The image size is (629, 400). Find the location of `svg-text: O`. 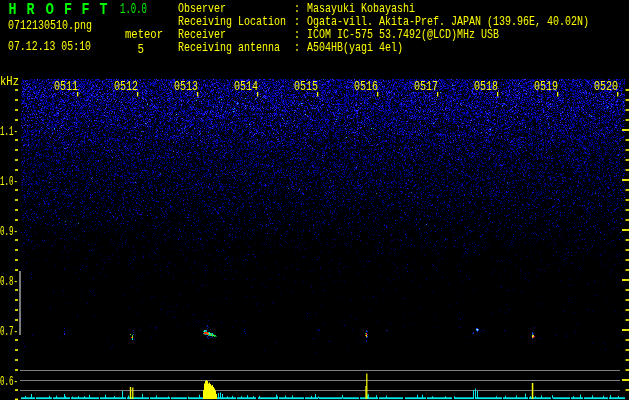

svg-text: O is located at coordinates (50, 10).